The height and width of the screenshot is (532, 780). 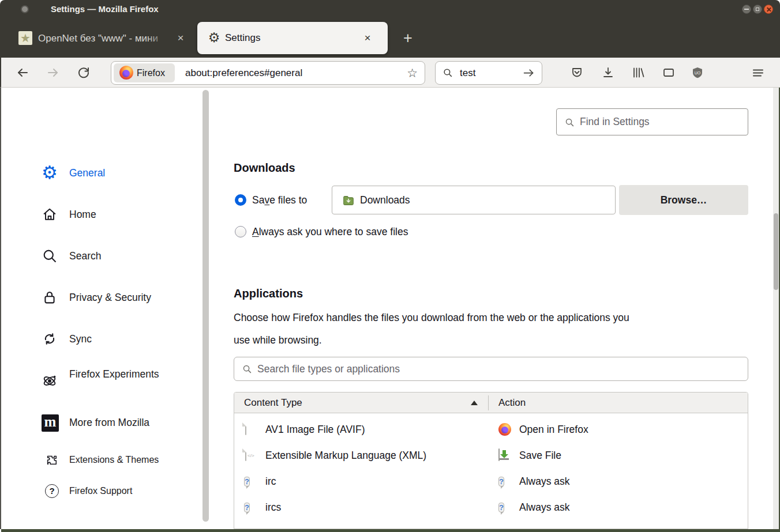 What do you see at coordinates (528, 73) in the screenshot?
I see `search-go-icon` at bounding box center [528, 73].